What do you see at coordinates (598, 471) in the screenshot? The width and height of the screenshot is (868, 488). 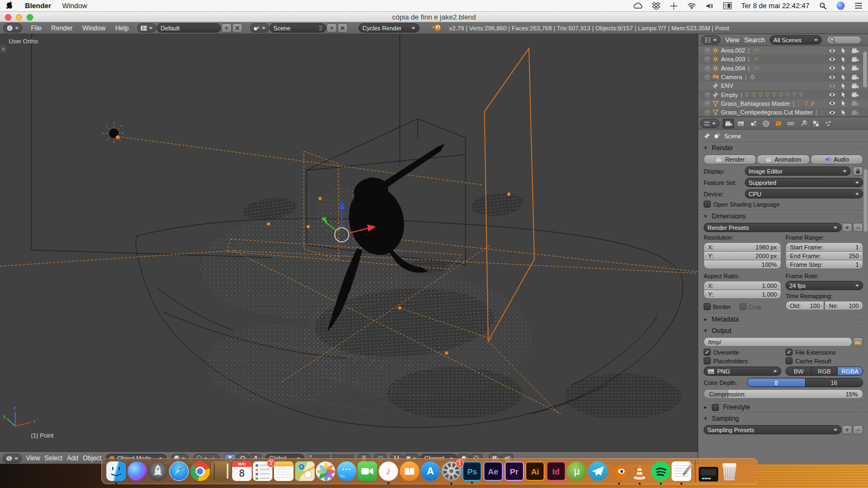 I see `dock-app-telegram` at bounding box center [598, 471].